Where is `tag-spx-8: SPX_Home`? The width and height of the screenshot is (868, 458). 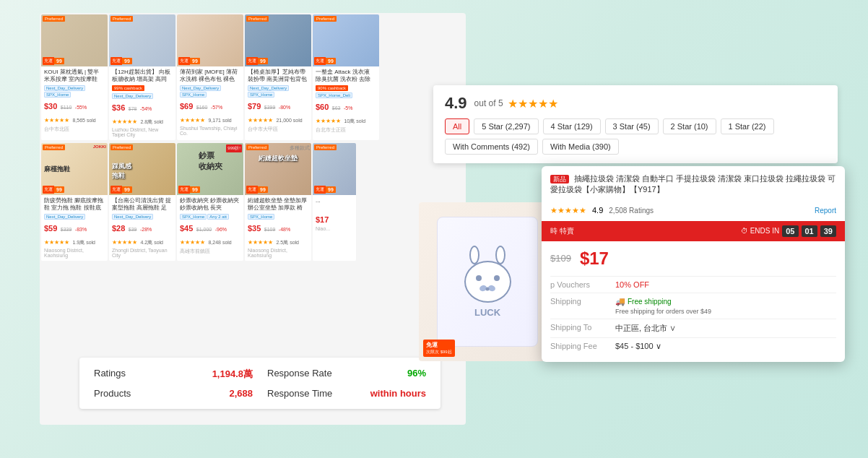
tag-spx-8: SPX_Home is located at coordinates (194, 217).